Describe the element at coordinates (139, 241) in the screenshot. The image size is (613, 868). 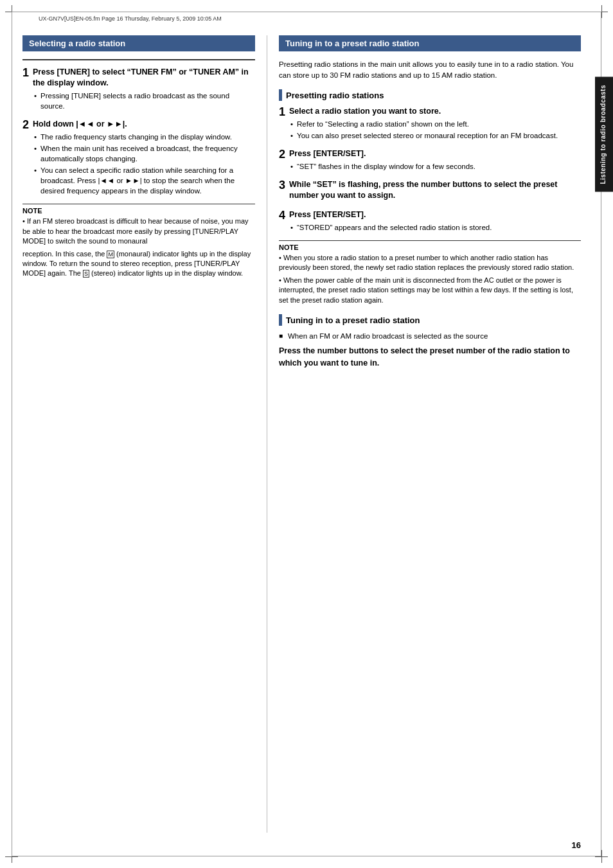
I see `left-note: NOTE • If an FM stereo broadcast is diff…` at that location.